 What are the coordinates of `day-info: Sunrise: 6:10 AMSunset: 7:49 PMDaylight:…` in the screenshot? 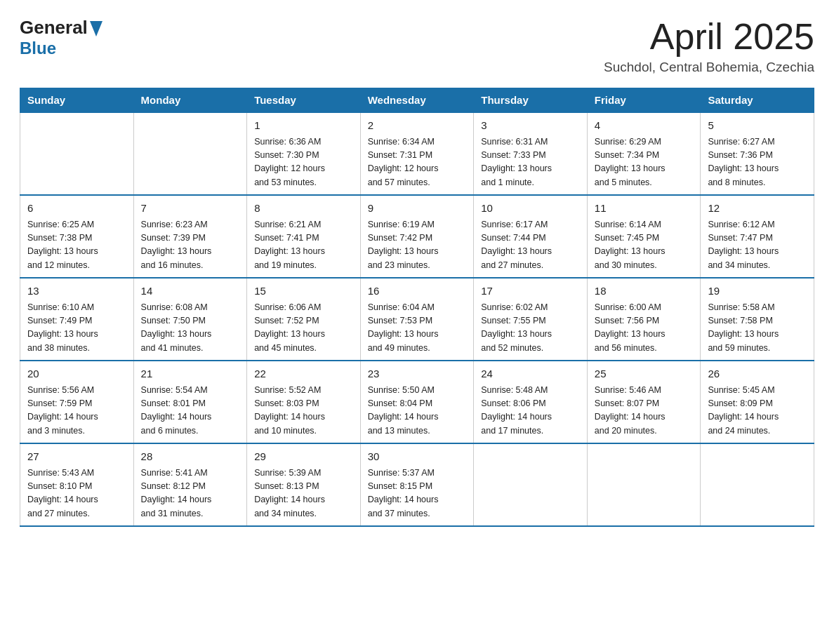 It's located at (77, 328).